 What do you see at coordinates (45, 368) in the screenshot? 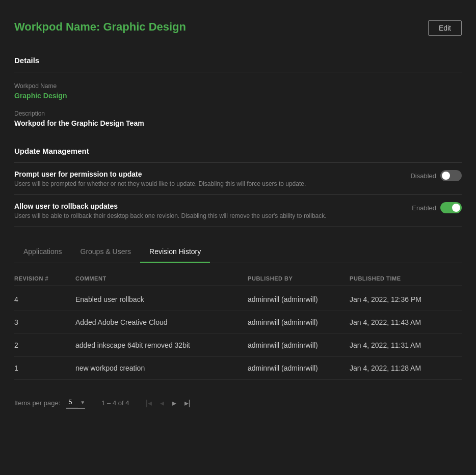
I see `cell-revision-1: 1` at bounding box center [45, 368].